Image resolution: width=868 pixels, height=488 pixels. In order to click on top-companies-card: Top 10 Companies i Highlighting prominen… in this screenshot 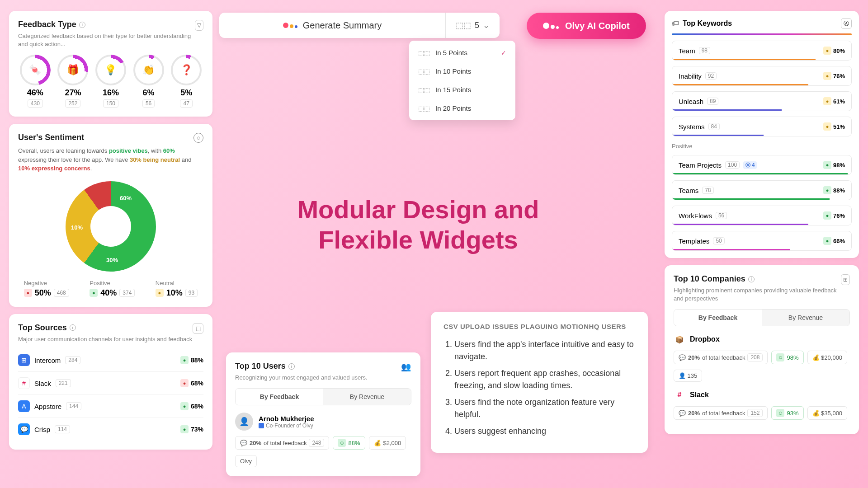, I will do `click(762, 350)`.